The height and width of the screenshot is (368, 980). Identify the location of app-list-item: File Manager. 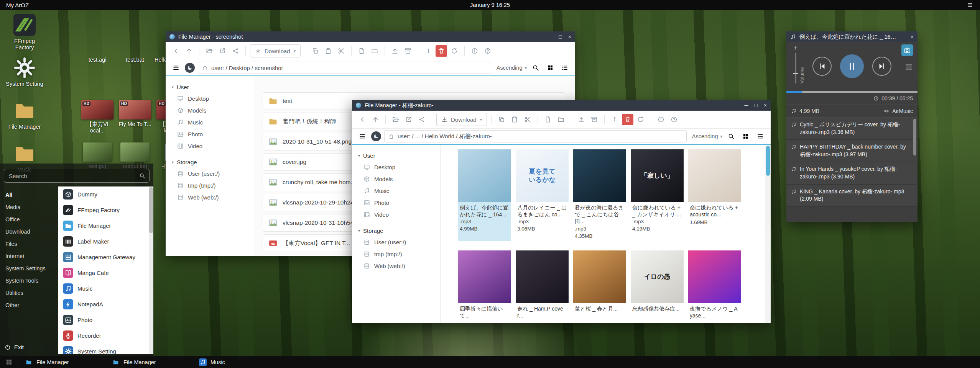
(106, 226).